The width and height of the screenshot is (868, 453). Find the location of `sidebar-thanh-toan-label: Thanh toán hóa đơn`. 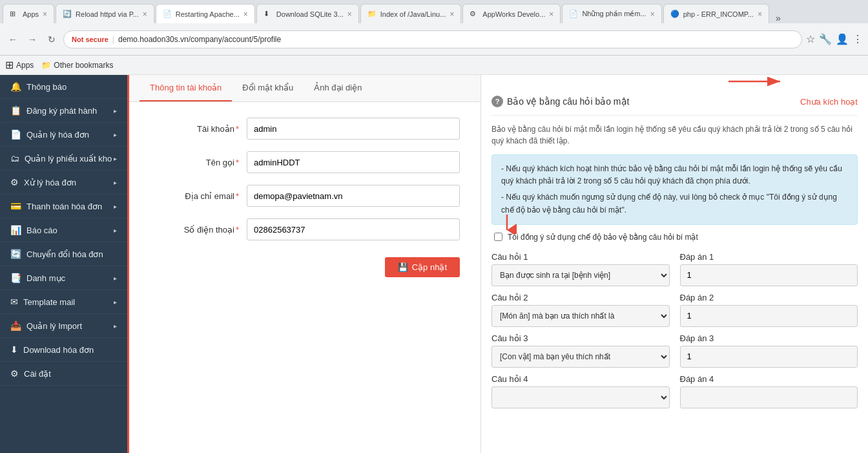

sidebar-thanh-toan-label: Thanh toán hóa đơn is located at coordinates (65, 207).